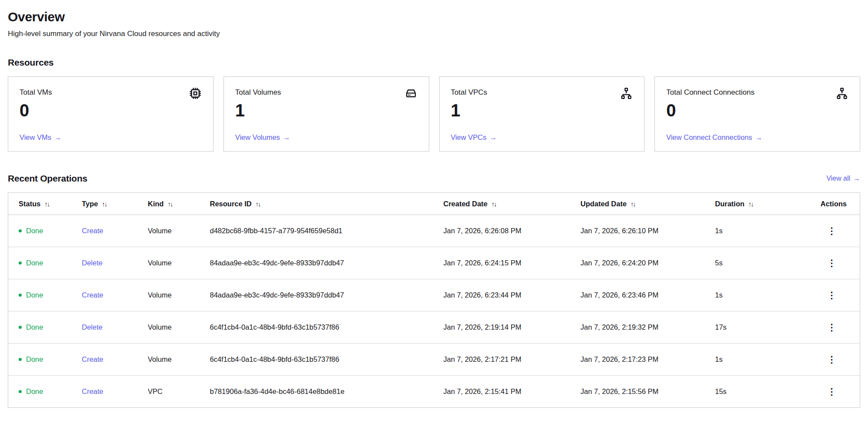 The image size is (868, 430). Describe the element at coordinates (648, 204) in the screenshot. I see `column-header-updated-date: Updated Date↑↓` at that location.